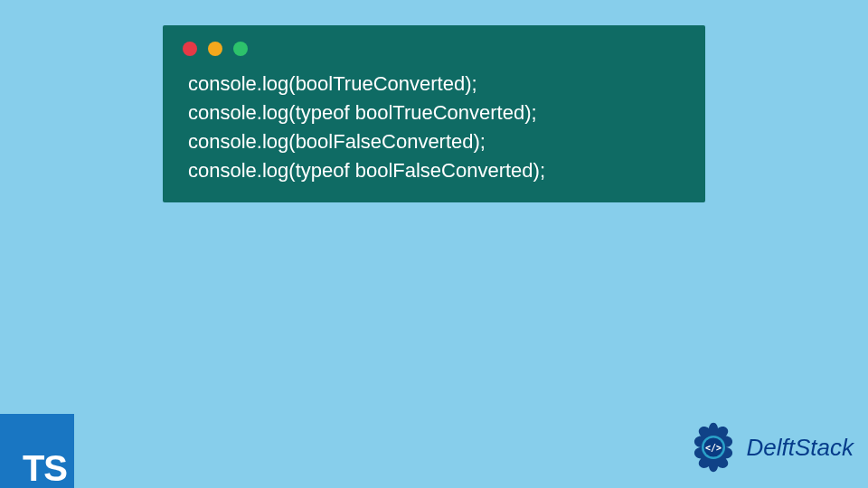  What do you see at coordinates (45, 468) in the screenshot?
I see `typescript-label: TS` at bounding box center [45, 468].